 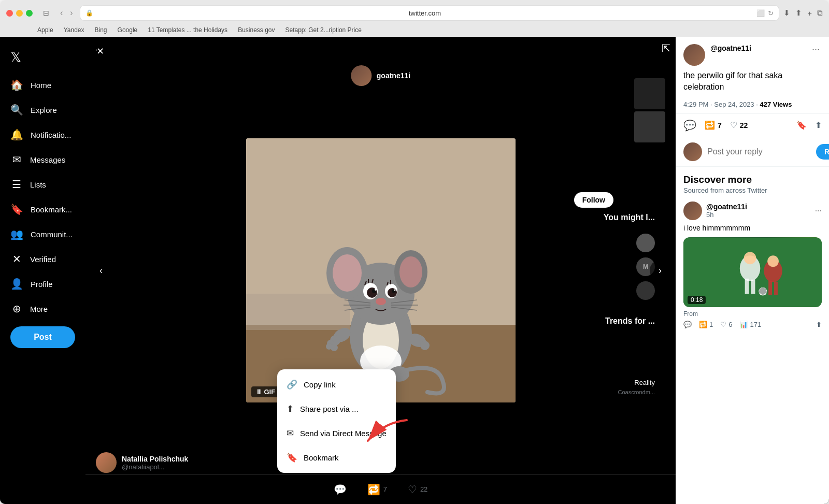 What do you see at coordinates (42, 110) in the screenshot?
I see `sidebar-item-explore: 🔍 Explore` at bounding box center [42, 110].